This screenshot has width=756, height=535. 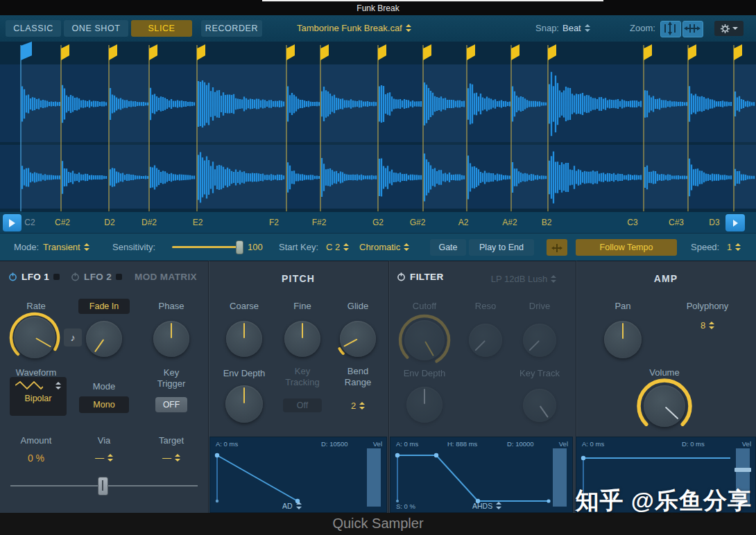 I want to click on bipolar-label: Bipolar, so click(x=38, y=398).